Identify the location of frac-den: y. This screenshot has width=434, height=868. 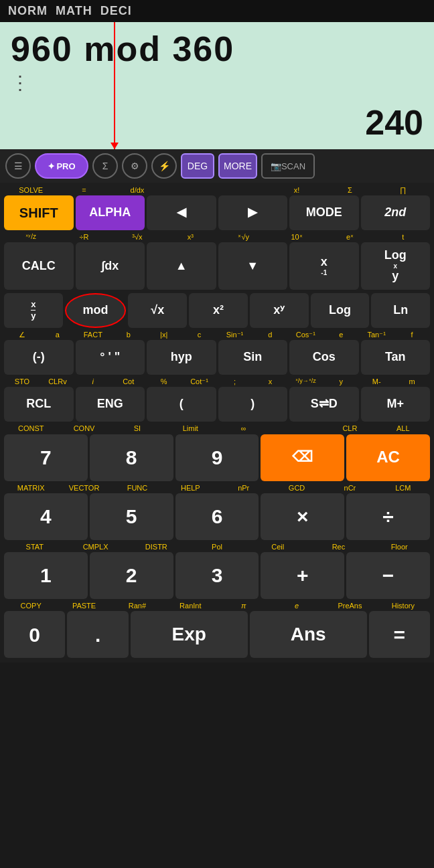
(33, 316).